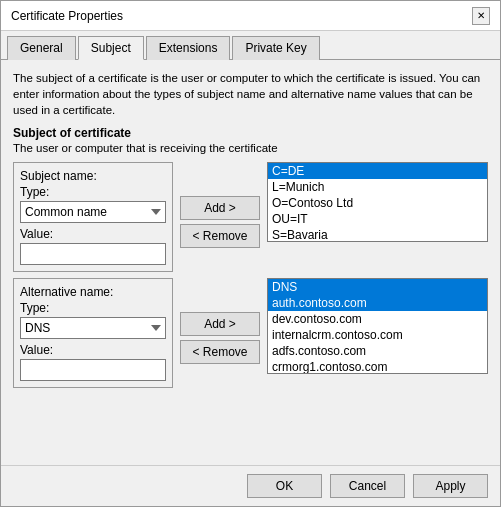 The height and width of the screenshot is (507, 501). What do you see at coordinates (93, 328) in the screenshot?
I see `alt-type-select: DNS Email UPN IP Address URL` at bounding box center [93, 328].